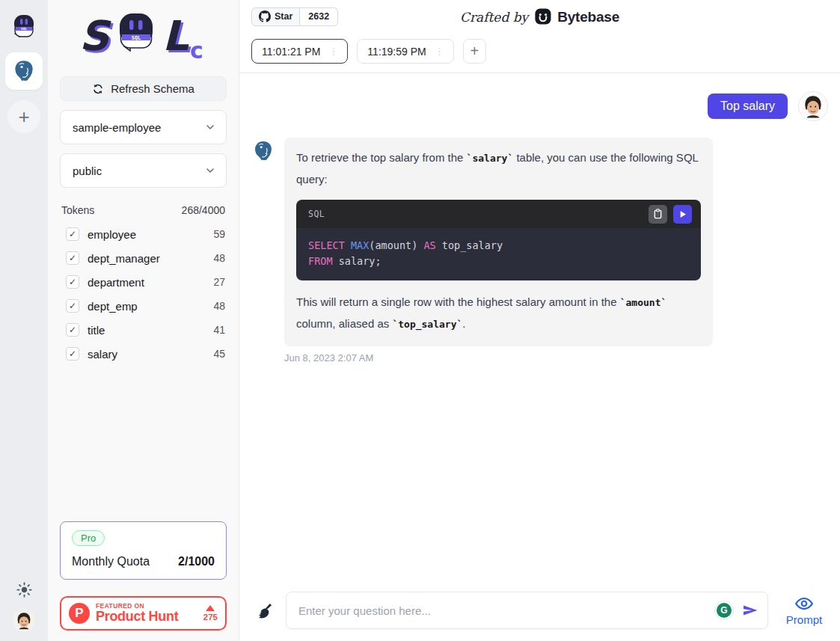 The width and height of the screenshot is (840, 641). I want to click on inline-code: `amount`, so click(643, 302).